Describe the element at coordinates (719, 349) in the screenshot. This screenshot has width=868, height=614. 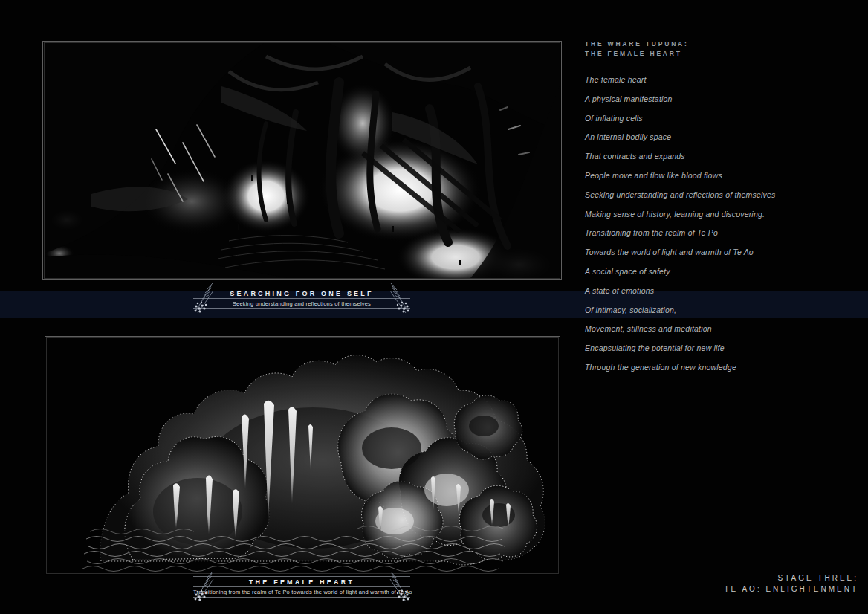
I see `poem-line: Encapsulating the potential for new life` at that location.